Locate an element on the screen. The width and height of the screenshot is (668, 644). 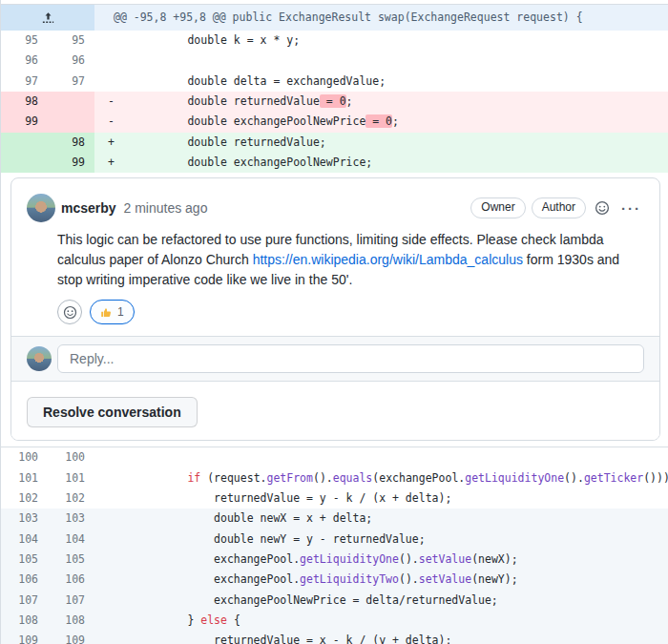
add-reaction-button is located at coordinates (602, 208).